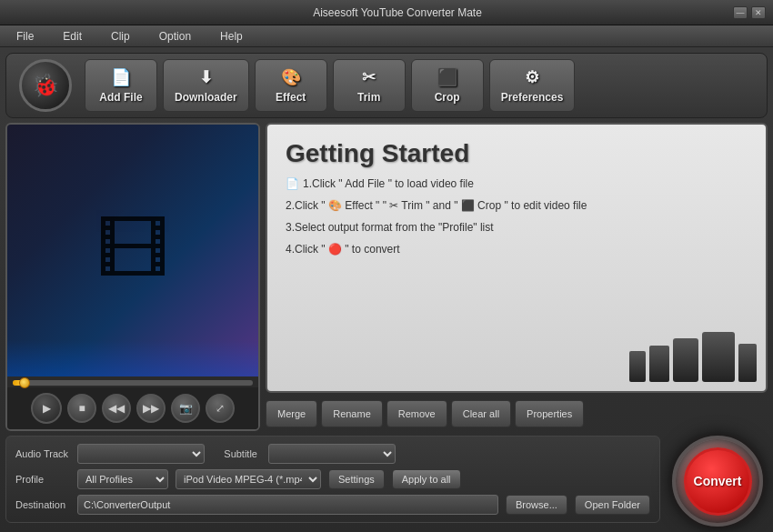  What do you see at coordinates (133, 382) in the screenshot?
I see `seek-bar-area` at bounding box center [133, 382].